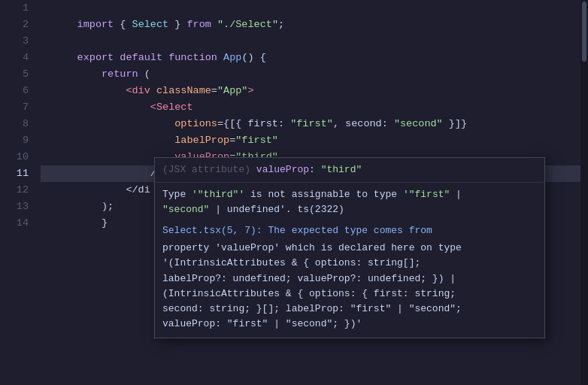  Describe the element at coordinates (14, 157) in the screenshot. I see `line-num-10: 10` at that location.